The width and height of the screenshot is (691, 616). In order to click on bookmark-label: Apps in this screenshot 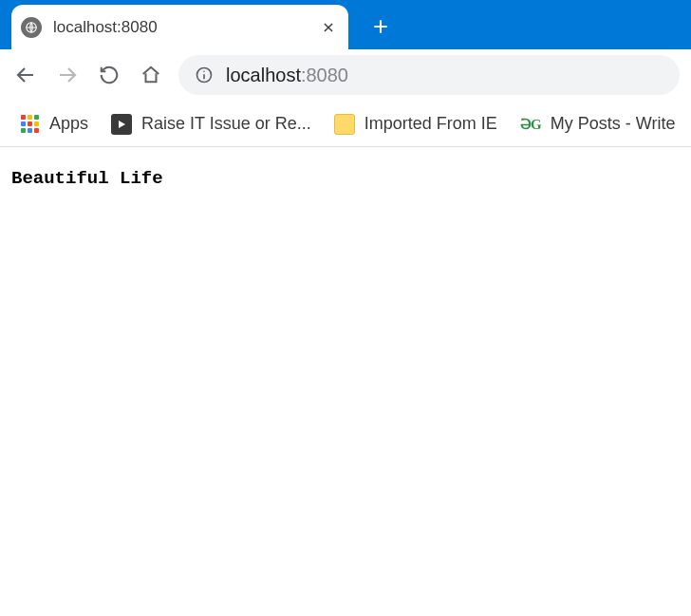, I will do `click(68, 123)`.